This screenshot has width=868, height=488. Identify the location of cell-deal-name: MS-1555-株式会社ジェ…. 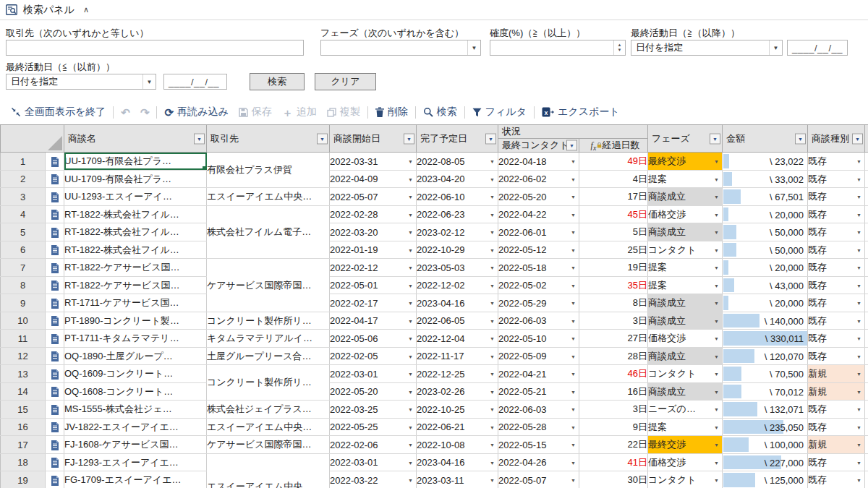
(136, 409).